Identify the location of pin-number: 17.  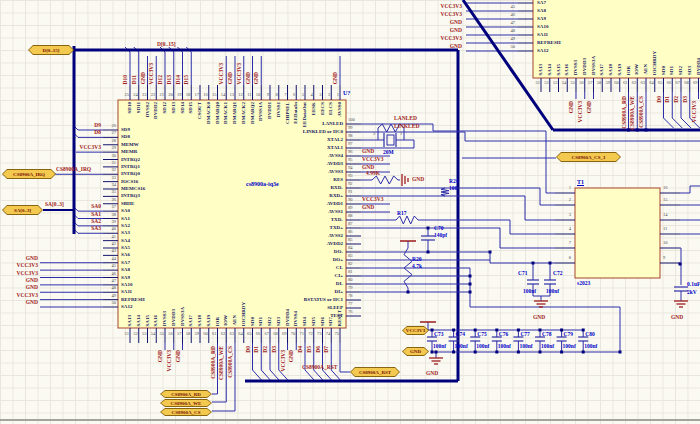
(194, 94).